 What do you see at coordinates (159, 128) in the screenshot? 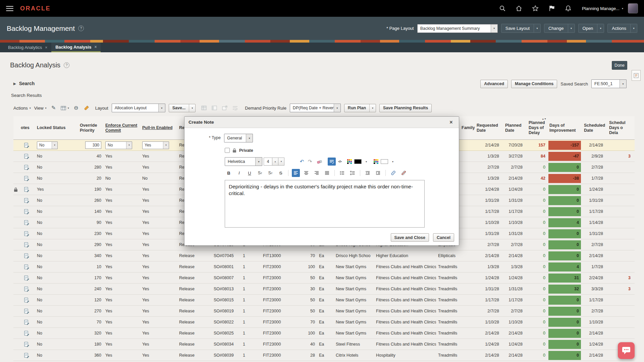
I see `column-header-pullin: Pull-in Enabled` at bounding box center [159, 128].